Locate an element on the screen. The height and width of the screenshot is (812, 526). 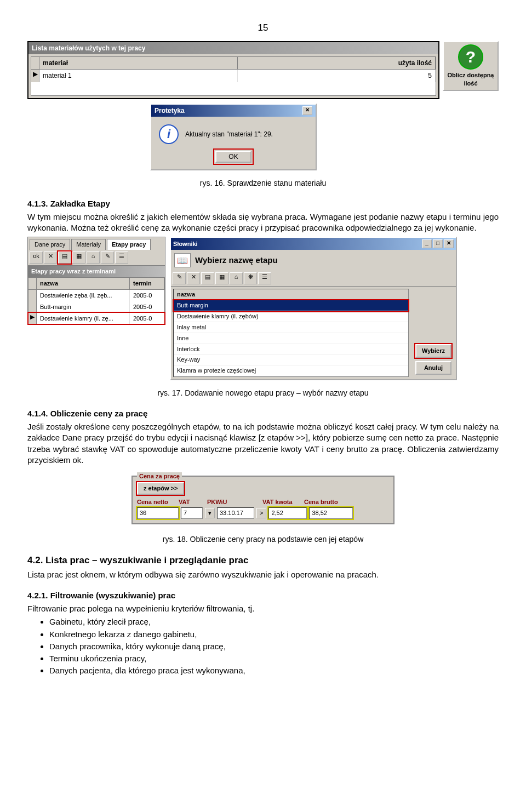
cell-qty: 5 is located at coordinates (337, 76).